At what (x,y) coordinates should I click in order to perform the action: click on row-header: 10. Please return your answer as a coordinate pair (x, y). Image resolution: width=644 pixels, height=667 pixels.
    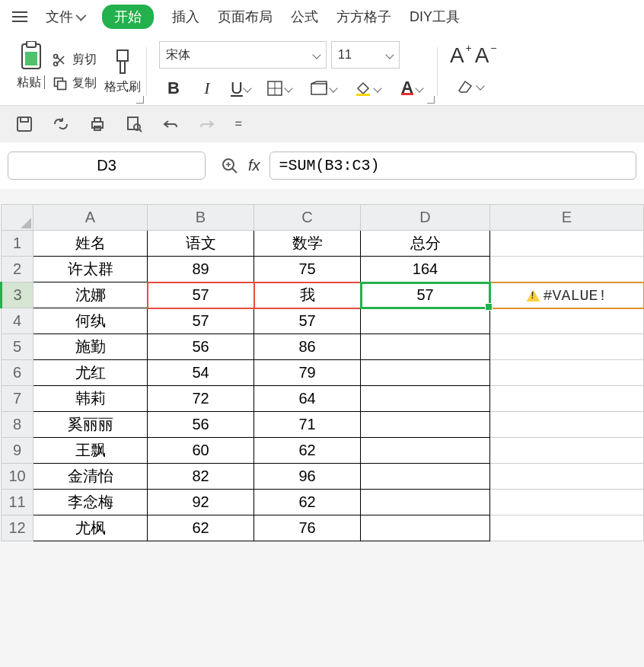
    Looking at the image, I should click on (18, 477).